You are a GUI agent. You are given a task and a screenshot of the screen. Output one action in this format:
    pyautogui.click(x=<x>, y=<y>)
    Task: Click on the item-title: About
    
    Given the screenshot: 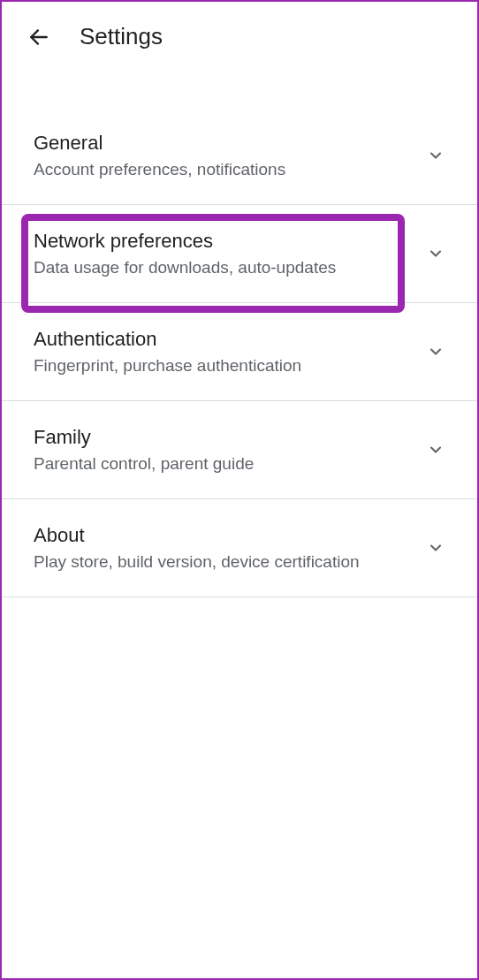 What is the action you would take?
    pyautogui.click(x=224, y=536)
    